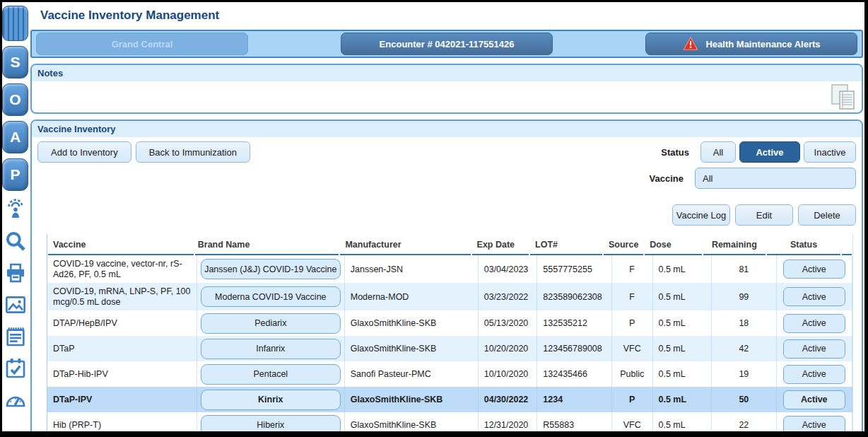 The height and width of the screenshot is (437, 868). I want to click on calendar-check-icon, so click(16, 368).